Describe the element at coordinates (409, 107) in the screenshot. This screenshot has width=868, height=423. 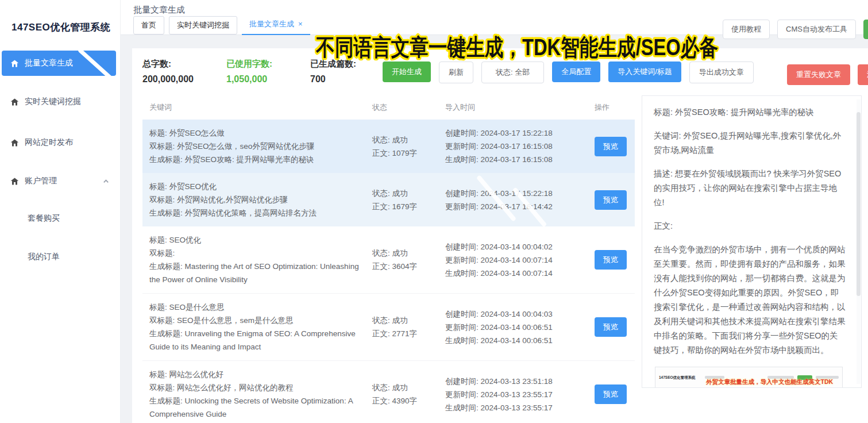
I see `column-header-status: 状态` at that location.